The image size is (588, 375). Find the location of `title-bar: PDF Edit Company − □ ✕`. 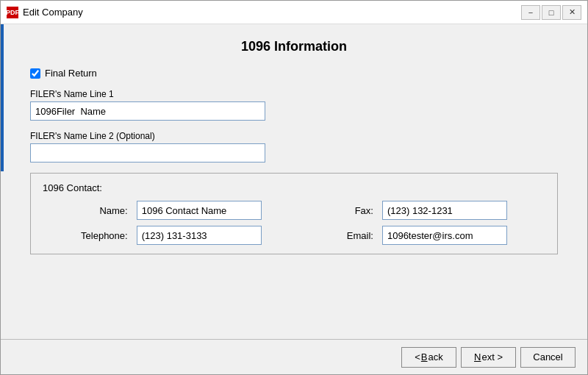

title-bar: PDF Edit Company − □ ✕ is located at coordinates (294, 12).